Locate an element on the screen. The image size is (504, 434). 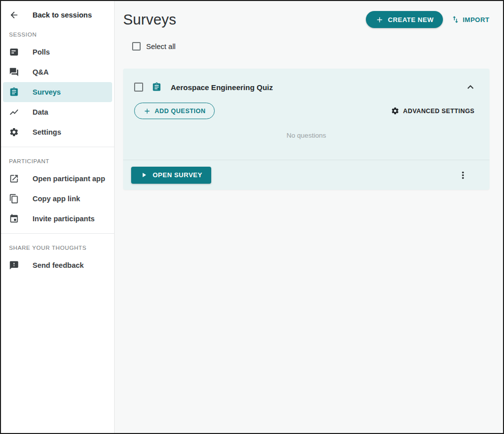
header-actions: CREATE NEW IMPORT is located at coordinates (427, 20).